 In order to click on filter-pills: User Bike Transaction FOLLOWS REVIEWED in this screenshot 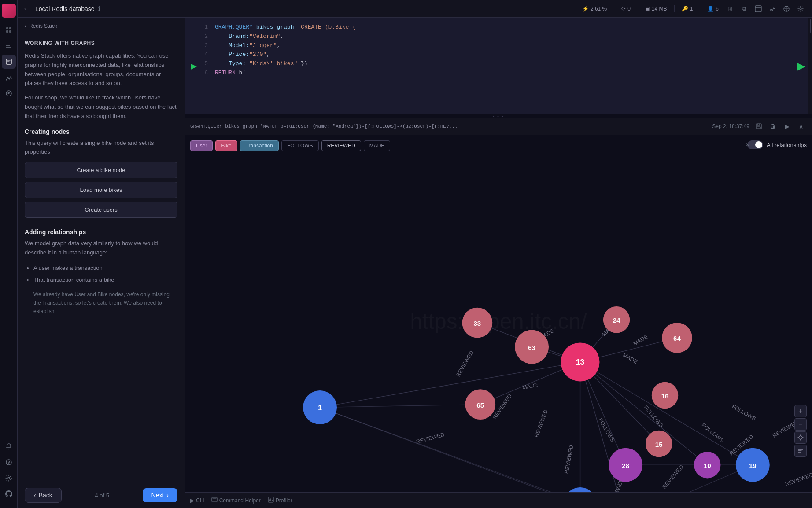, I will do `click(290, 146)`.